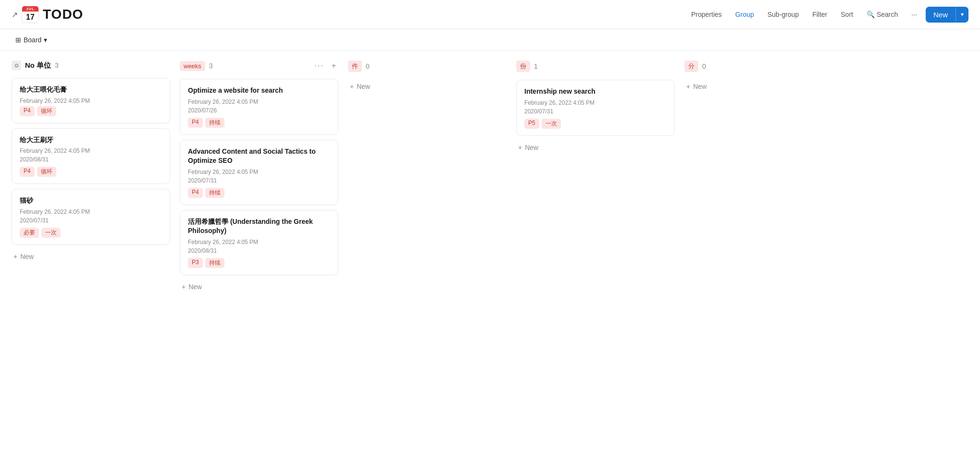 Image resolution: width=980 pixels, height=465 pixels. I want to click on board-view-button: ⊞ Board ▾, so click(31, 40).